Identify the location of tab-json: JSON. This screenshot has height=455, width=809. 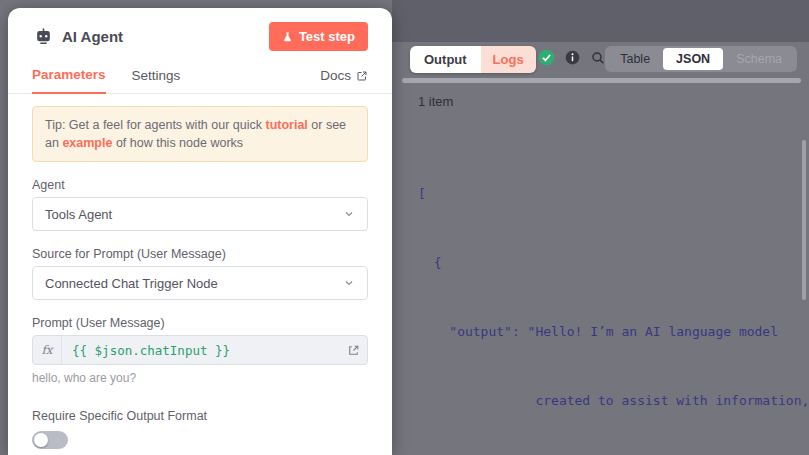
(693, 59).